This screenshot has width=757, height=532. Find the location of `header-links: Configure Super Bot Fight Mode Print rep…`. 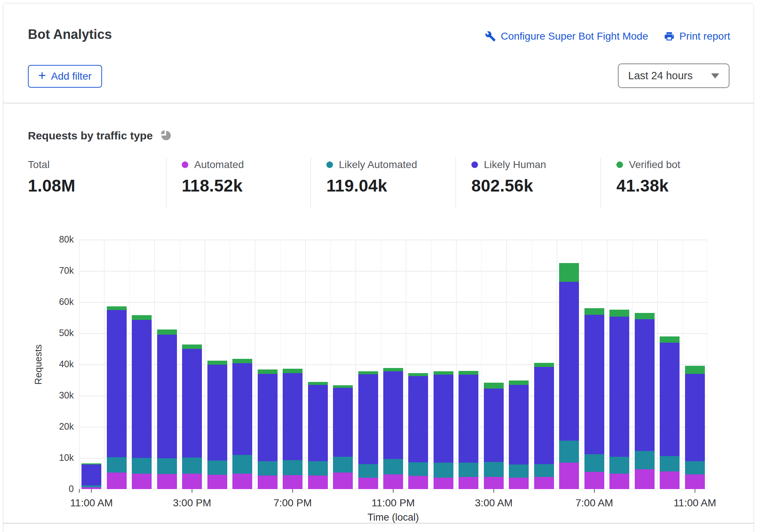

header-links: Configure Super Bot Fight Mode Print rep… is located at coordinates (608, 36).